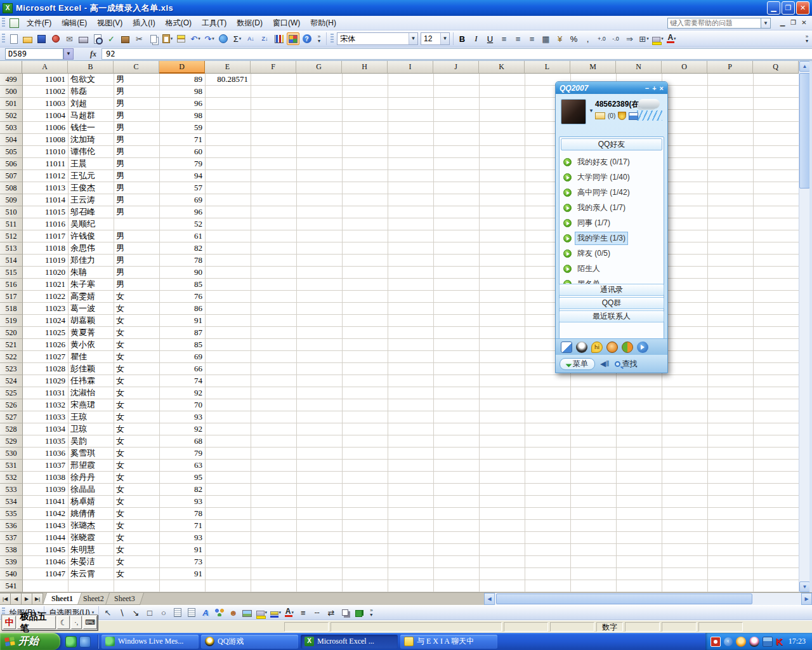 The width and height of the screenshot is (812, 650). Describe the element at coordinates (594, 562) in the screenshot. I see `cell-M539` at that location.